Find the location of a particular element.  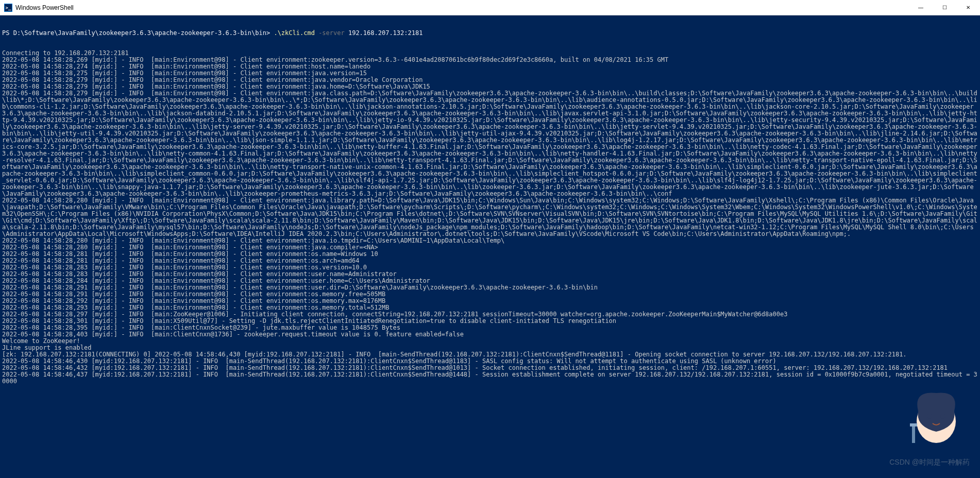

log-line: 2022-05-08 14:58:46,437 [myid:192.168.20… is located at coordinates (490, 378).